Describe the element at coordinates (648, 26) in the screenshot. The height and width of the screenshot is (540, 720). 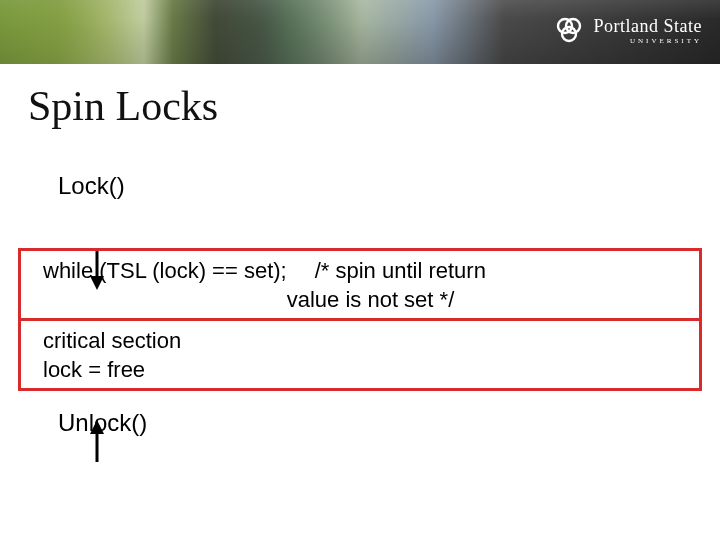
I see `university-name: Portland State` at that location.